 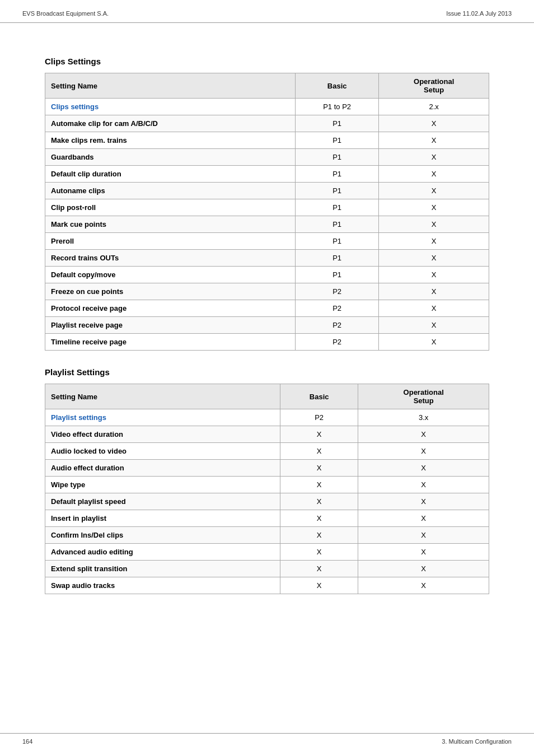 What do you see at coordinates (27, 741) in the screenshot?
I see `footer-left: 164` at bounding box center [27, 741].